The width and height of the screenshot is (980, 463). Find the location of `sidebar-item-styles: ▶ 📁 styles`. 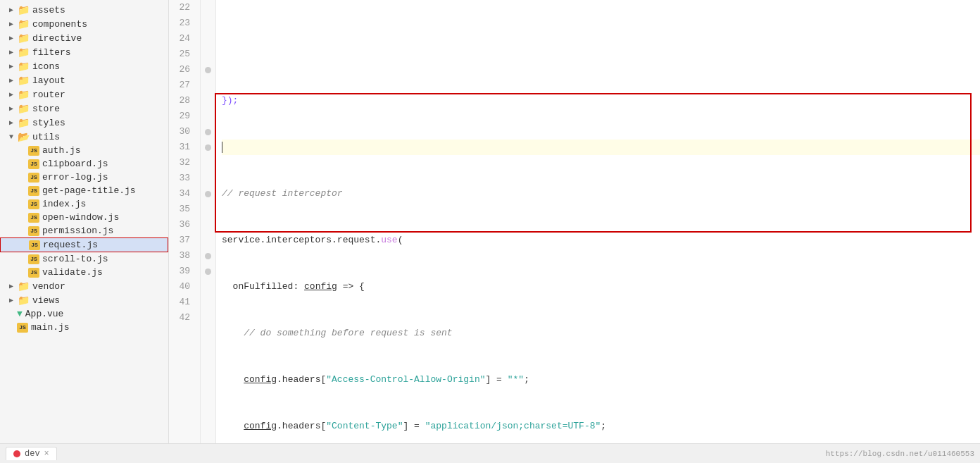

sidebar-item-styles: ▶ 📁 styles is located at coordinates (84, 123).